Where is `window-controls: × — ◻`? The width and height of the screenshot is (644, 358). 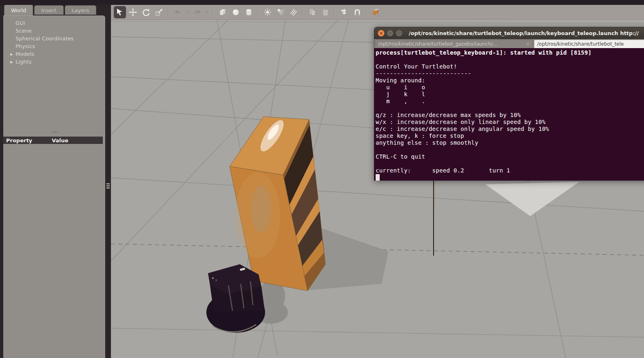
window-controls: × — ◻ is located at coordinates (390, 33).